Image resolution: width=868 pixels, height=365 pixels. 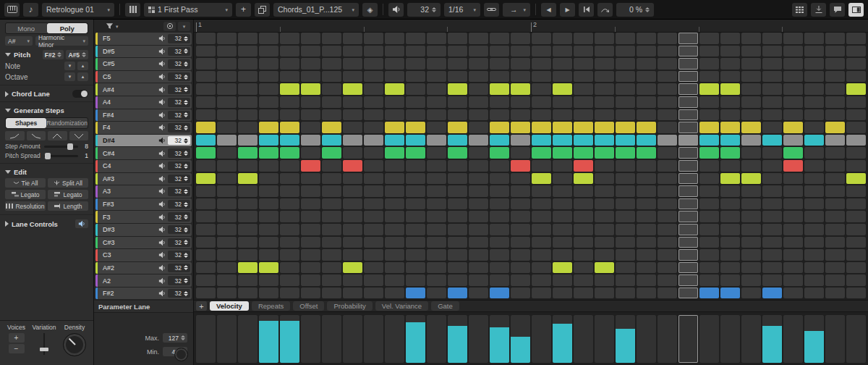 What do you see at coordinates (68, 194) in the screenshot?
I see `legato-button-2: Legato` at bounding box center [68, 194].